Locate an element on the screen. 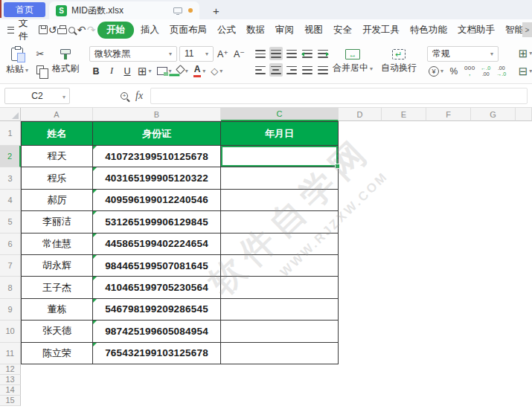  comma-style-button is located at coordinates (470, 71).